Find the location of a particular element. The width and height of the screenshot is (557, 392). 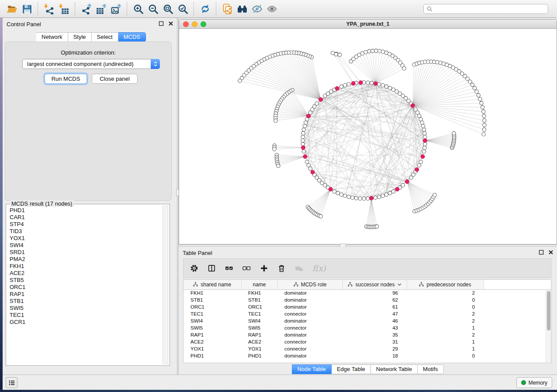

result-node-item: TEC1 is located at coordinates (86, 315).